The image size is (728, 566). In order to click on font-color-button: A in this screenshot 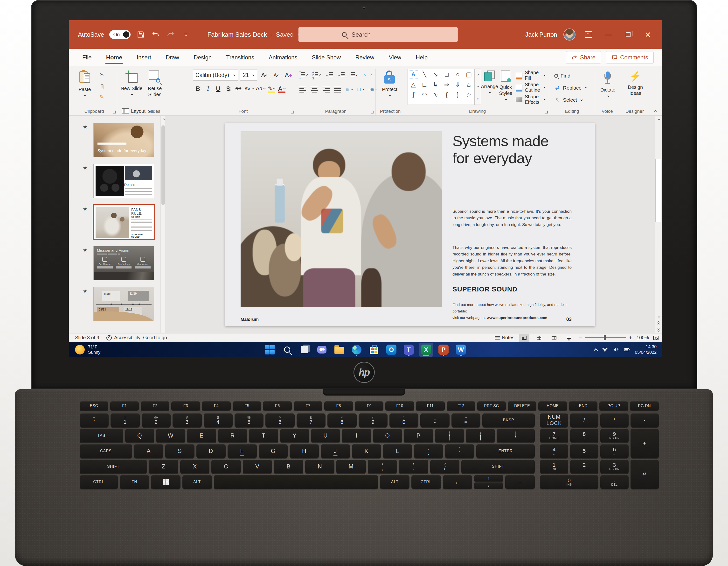, I will do `click(282, 89)`.